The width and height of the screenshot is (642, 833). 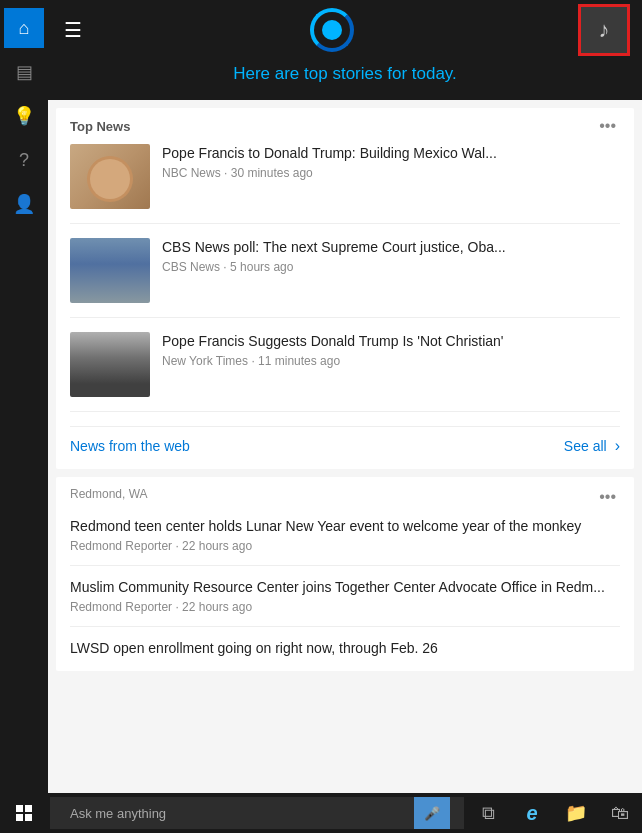 I want to click on news-time: 5 hours ago, so click(x=262, y=267).